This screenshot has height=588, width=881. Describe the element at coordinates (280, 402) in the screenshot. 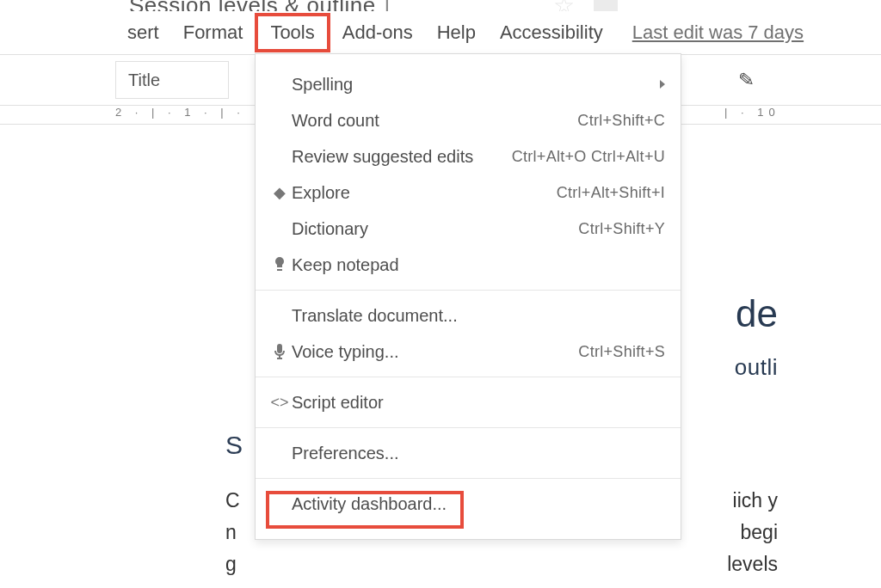

I see `code-icon: <>` at that location.